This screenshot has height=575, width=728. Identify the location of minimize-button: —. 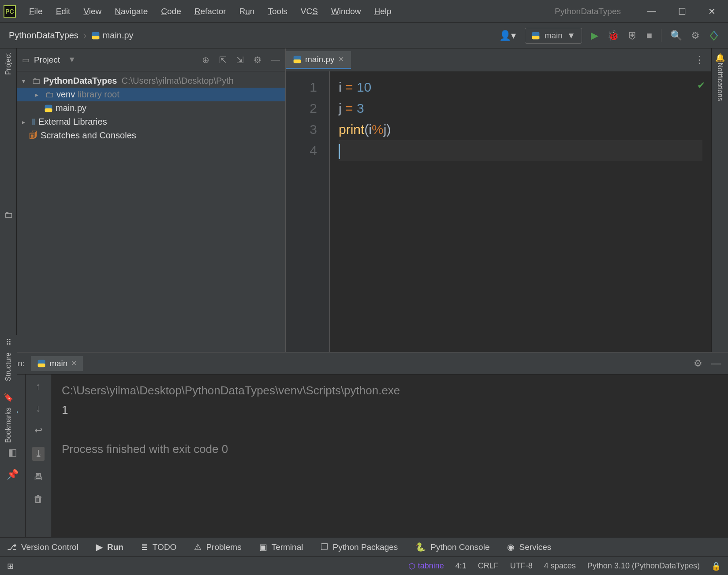
(652, 11).